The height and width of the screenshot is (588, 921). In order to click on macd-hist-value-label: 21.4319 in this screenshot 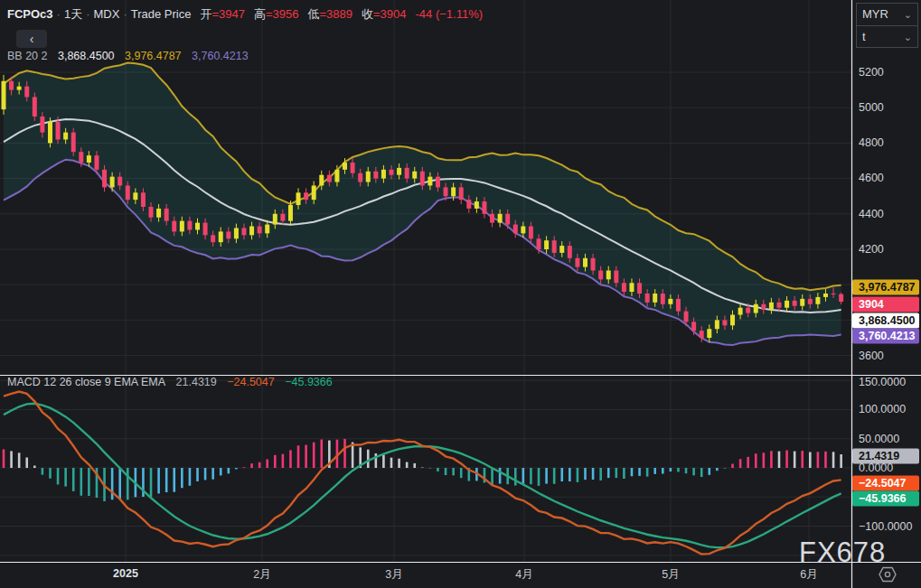, I will do `click(886, 457)`.